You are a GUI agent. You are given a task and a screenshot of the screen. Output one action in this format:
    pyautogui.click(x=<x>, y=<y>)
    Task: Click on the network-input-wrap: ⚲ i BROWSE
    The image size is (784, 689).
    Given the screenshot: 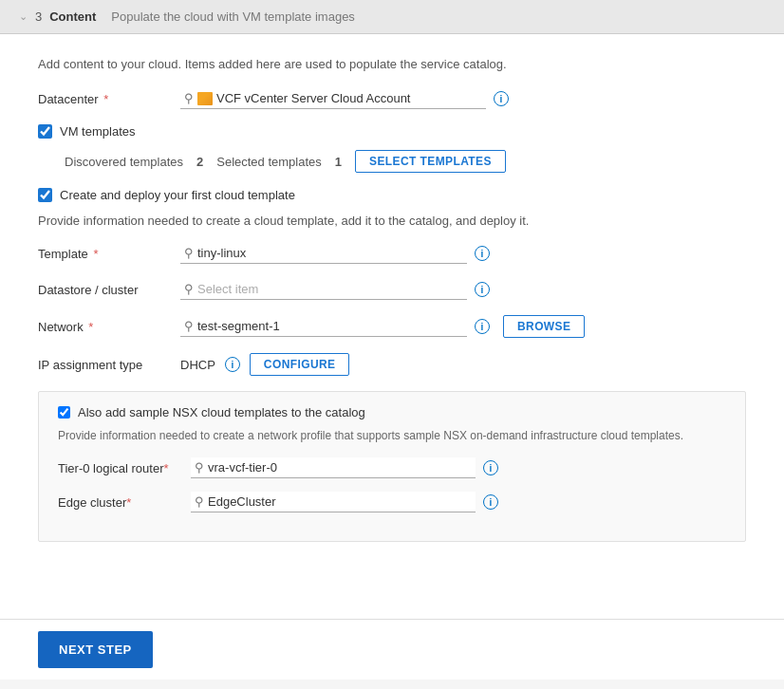 What is the action you would take?
    pyautogui.click(x=463, y=326)
    